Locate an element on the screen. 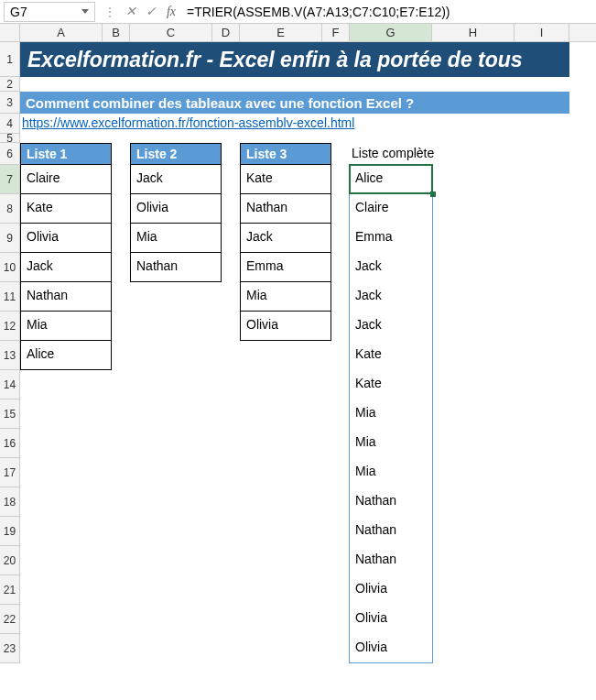  subtitle-text: Comment combiner des tableaux avec une f… is located at coordinates (220, 103).